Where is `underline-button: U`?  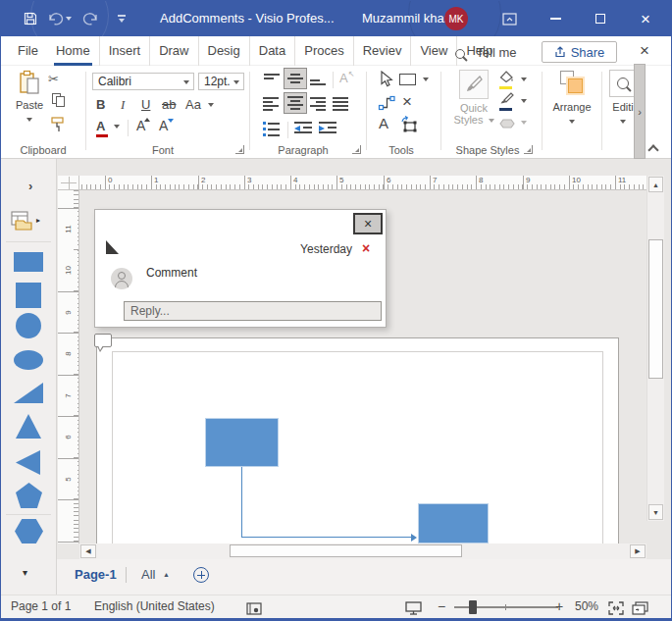
underline-button: U is located at coordinates (145, 104).